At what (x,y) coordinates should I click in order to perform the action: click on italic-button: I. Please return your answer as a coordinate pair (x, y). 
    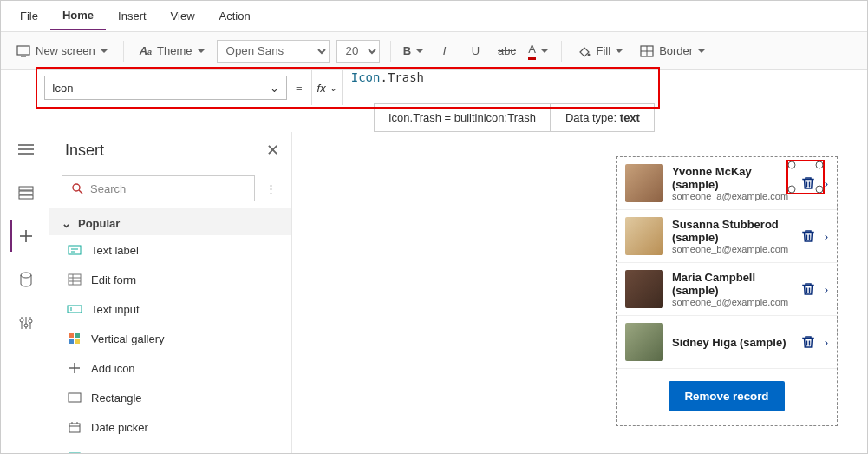
    Looking at the image, I should click on (445, 51).